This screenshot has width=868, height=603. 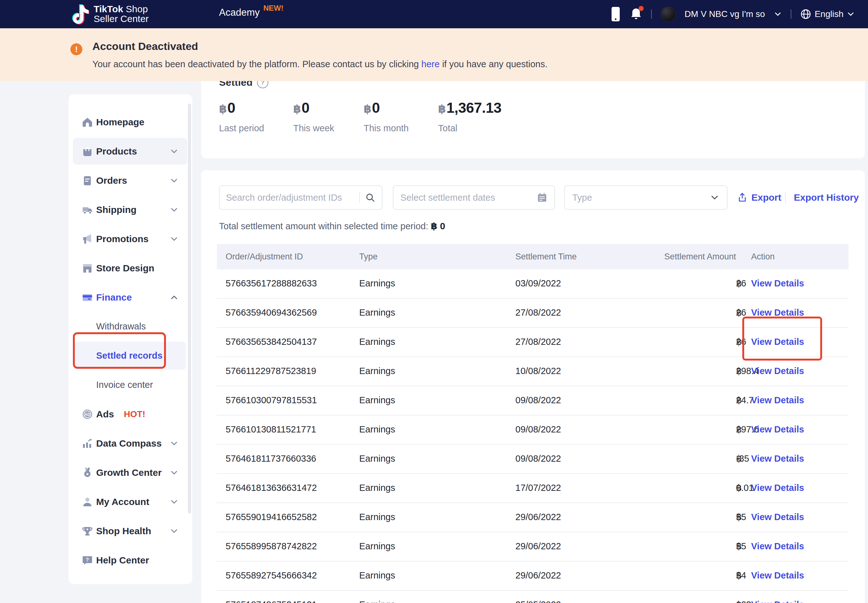 What do you see at coordinates (87, 297) in the screenshot?
I see `credit-card-icon` at bounding box center [87, 297].